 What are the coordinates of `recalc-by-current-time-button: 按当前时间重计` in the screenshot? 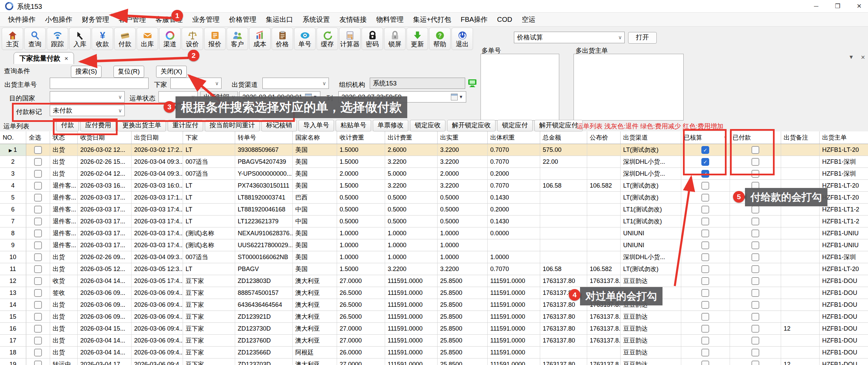 It's located at (232, 126).